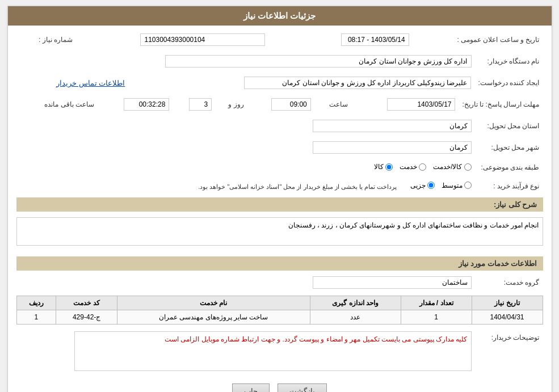 The height and width of the screenshot is (392, 559). Describe the element at coordinates (318, 61) in the screenshot. I see `nam-dastgah-value: اداره کل ورزش و جوانان استان کرمان` at that location.